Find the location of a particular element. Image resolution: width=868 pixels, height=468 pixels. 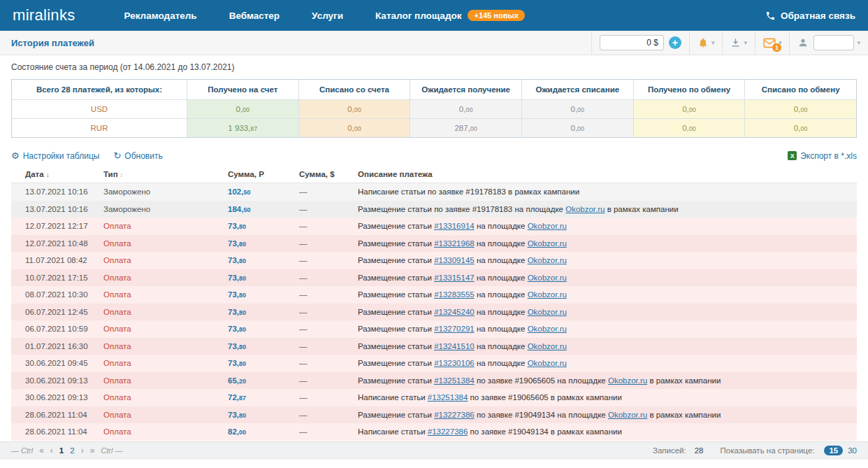

cell-description: Размещение статьи #13245240 на площадке … is located at coordinates (607, 312).